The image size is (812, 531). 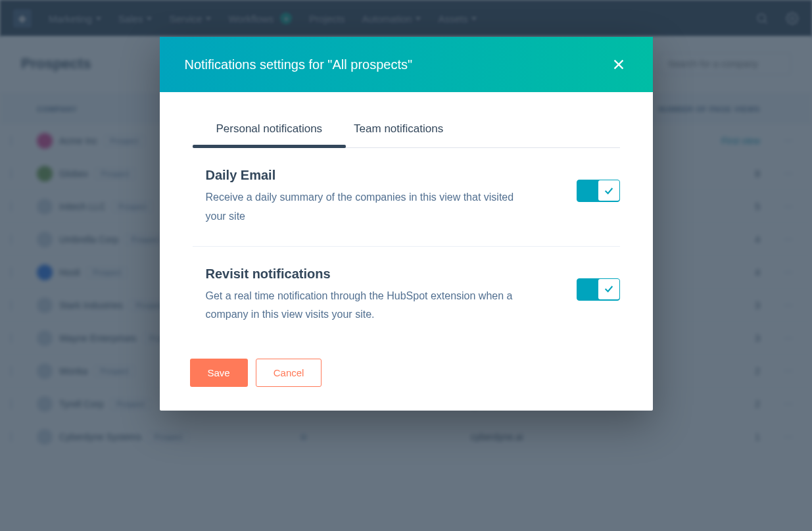 What do you see at coordinates (598, 191) in the screenshot?
I see `daily-email-toggle` at bounding box center [598, 191].